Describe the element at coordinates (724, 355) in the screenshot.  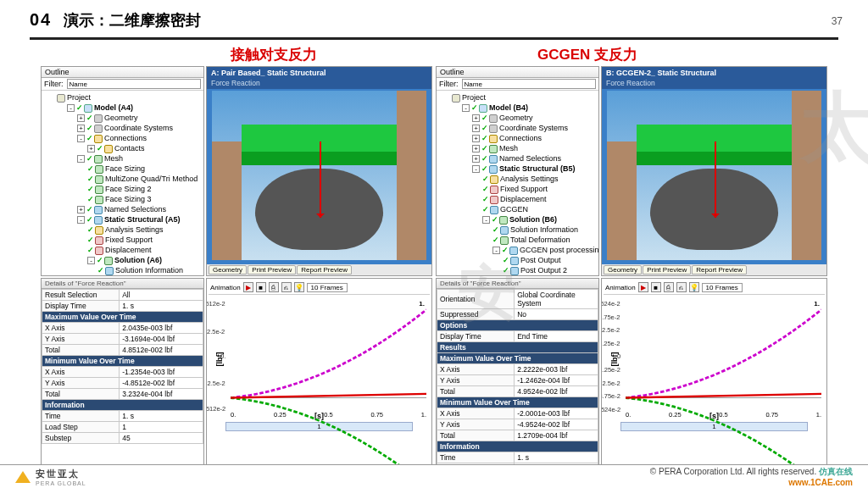
I see `chart-right: [lbf] 1. 4.9524e-2 3.75e-2 2.5e-2 1.25e-…` at that location.